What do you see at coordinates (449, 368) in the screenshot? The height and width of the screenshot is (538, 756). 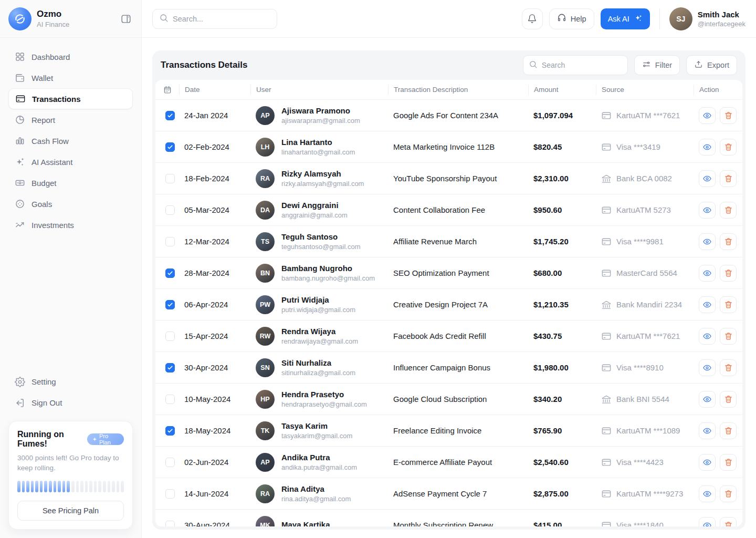 I see `table-row: 30-Apr-2024 SN Siti Nurhaliza sitinurhal…` at bounding box center [449, 368].